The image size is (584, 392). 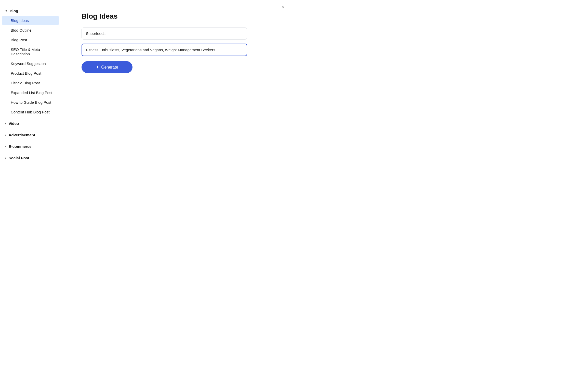 What do you see at coordinates (164, 34) in the screenshot?
I see `topic-input` at bounding box center [164, 34].